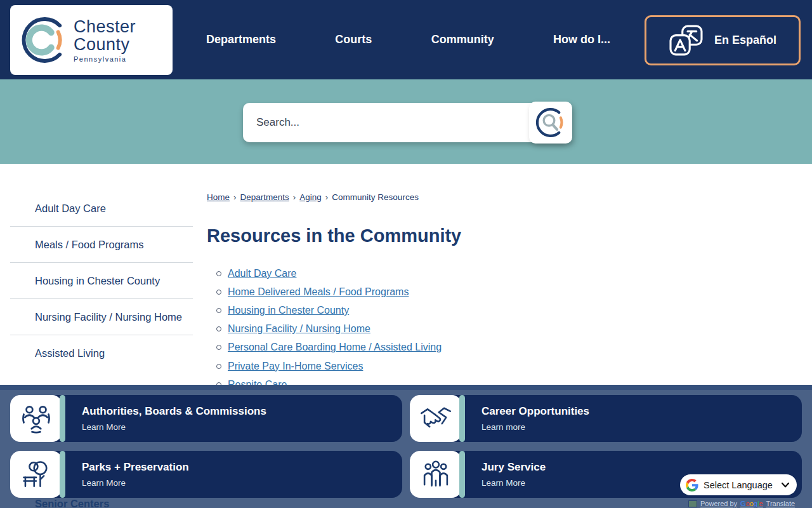 The image size is (812, 508). I want to click on sidebar-item-adult-day-care: Adult Day Care, so click(102, 208).